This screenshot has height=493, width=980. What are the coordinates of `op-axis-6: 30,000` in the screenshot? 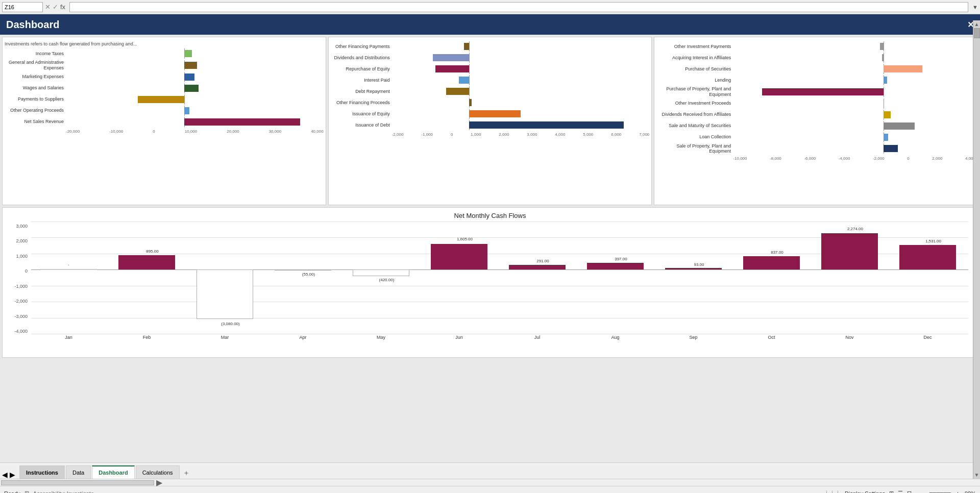 It's located at (275, 132).